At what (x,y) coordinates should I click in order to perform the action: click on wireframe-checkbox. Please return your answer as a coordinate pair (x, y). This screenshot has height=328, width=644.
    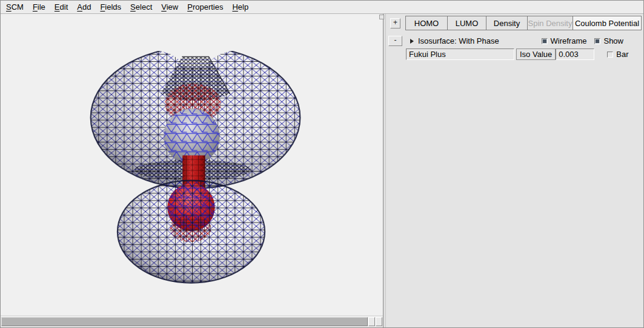
    Looking at the image, I should click on (545, 41).